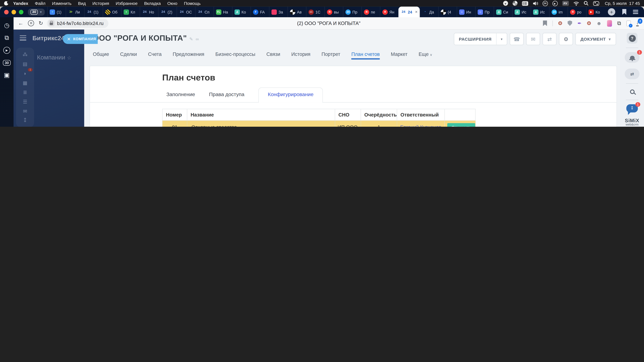 This screenshot has height=362, width=644. What do you see at coordinates (416, 12) in the screenshot?
I see `tab-close-icon: ✕` at bounding box center [416, 12].